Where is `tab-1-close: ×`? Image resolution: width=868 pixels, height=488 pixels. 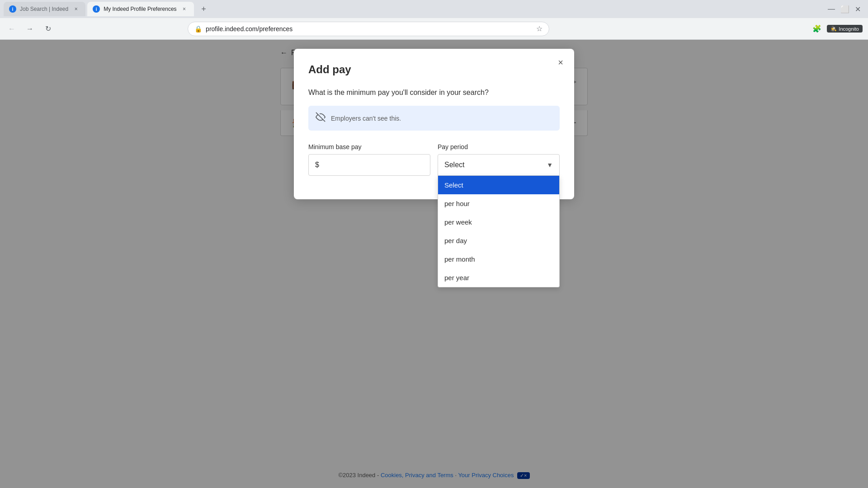
tab-1-close: × is located at coordinates (76, 9).